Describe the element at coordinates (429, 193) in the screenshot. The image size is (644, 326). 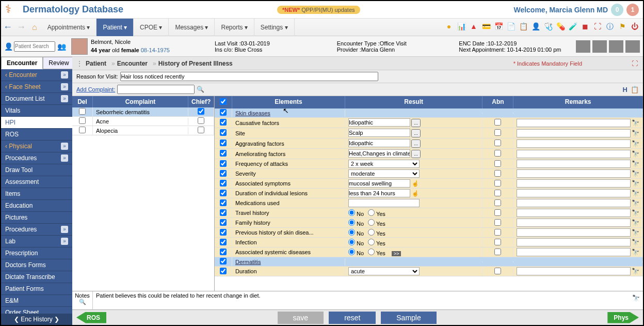
I see `element-row: Duration of individual lesions☝🔭` at that location.